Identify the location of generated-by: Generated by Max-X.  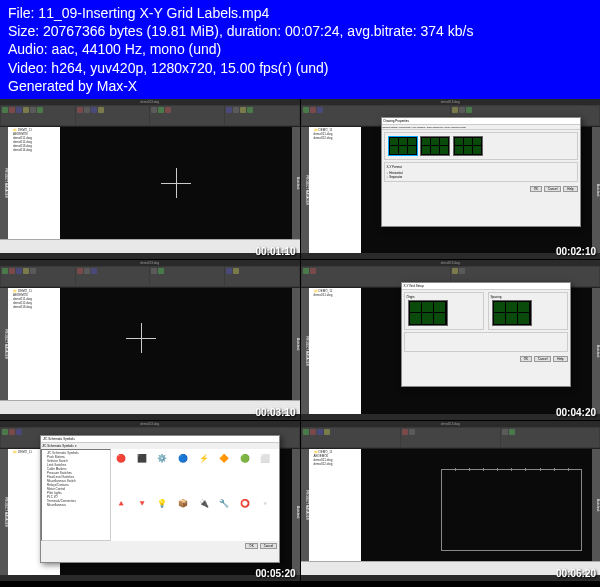
(300, 86).